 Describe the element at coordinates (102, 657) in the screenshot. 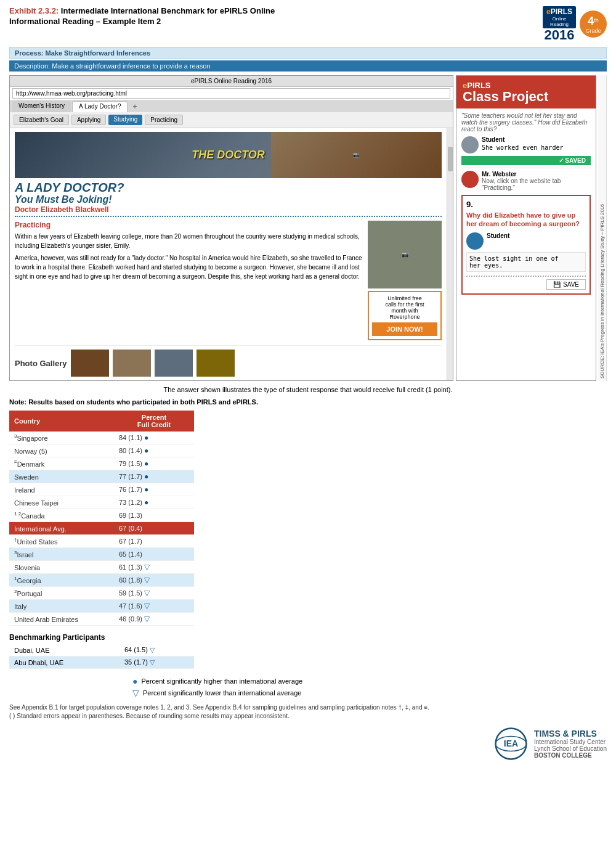

I see `bench-table: Dubai, UAE 64 (1.5) ▽ Abu Dhabi, UAE 35 …` at that location.